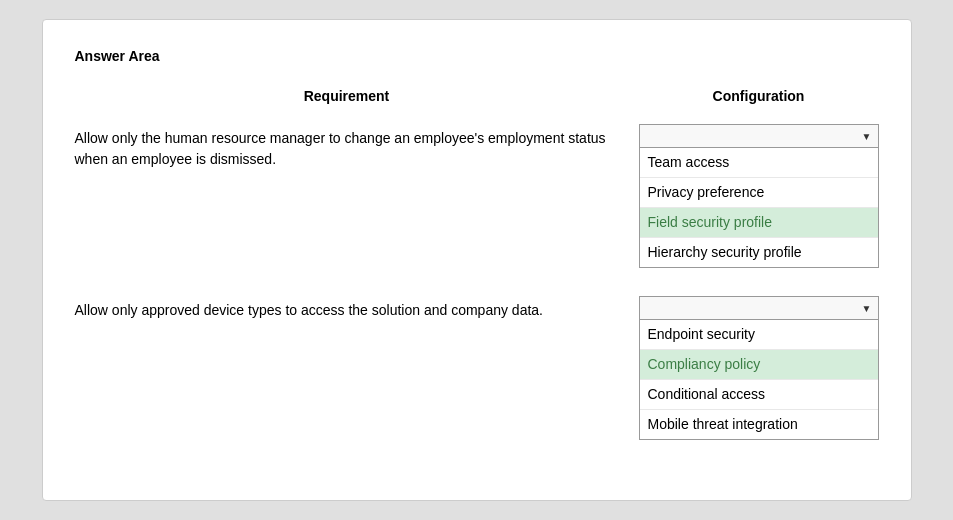  I want to click on dropdown-trigger-1: ▼, so click(759, 136).